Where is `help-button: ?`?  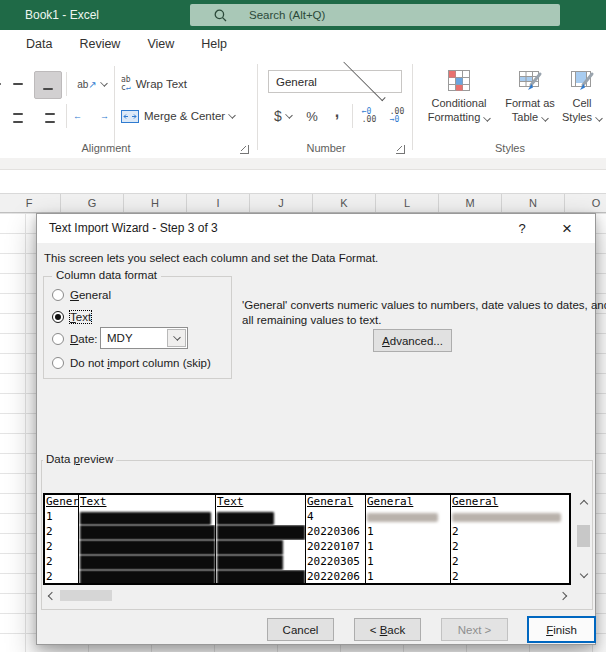
help-button: ? is located at coordinates (522, 228).